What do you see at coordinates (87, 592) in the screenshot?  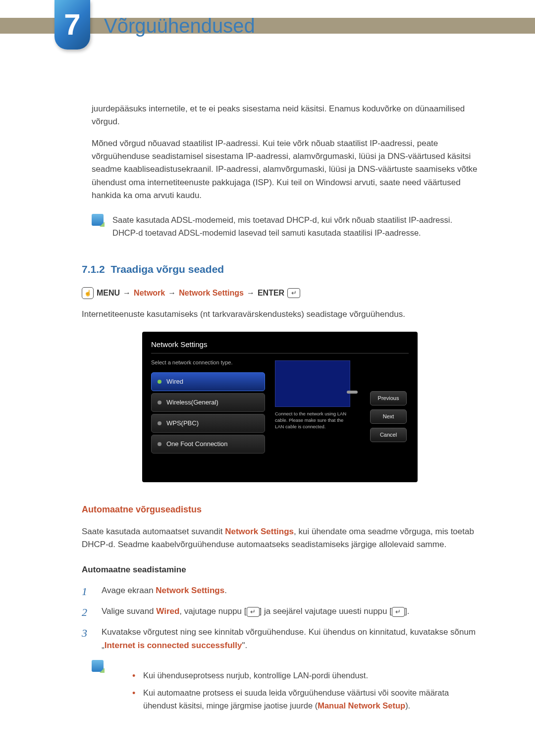 I see `step-number-1: 1` at bounding box center [87, 592].